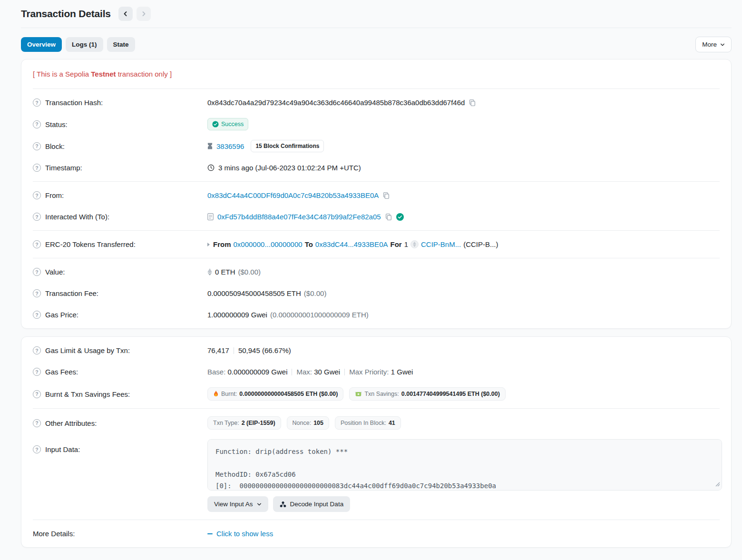  Describe the element at coordinates (210, 534) in the screenshot. I see `minus-icon` at that location.